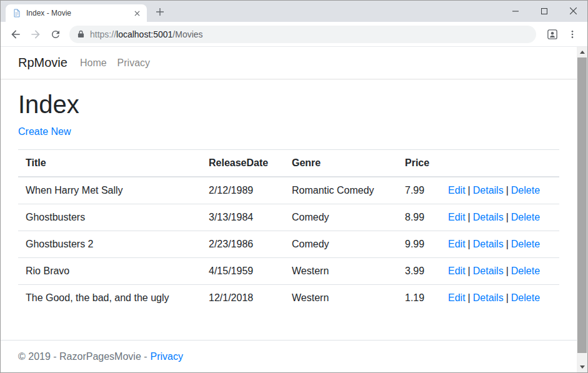 This screenshot has height=373, width=588. Describe the element at coordinates (582, 367) in the screenshot. I see `scrollbar-down-icon` at that location.